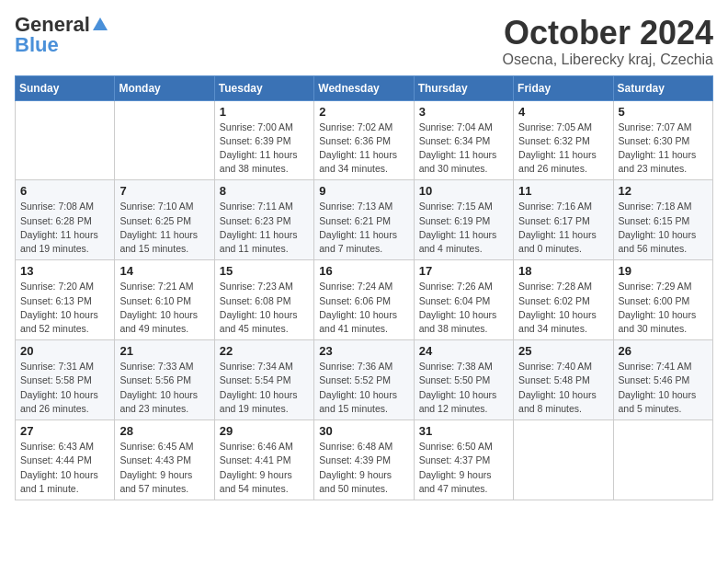 The width and height of the screenshot is (728, 563). Describe the element at coordinates (64, 351) in the screenshot. I see `day-number: 20` at that location.